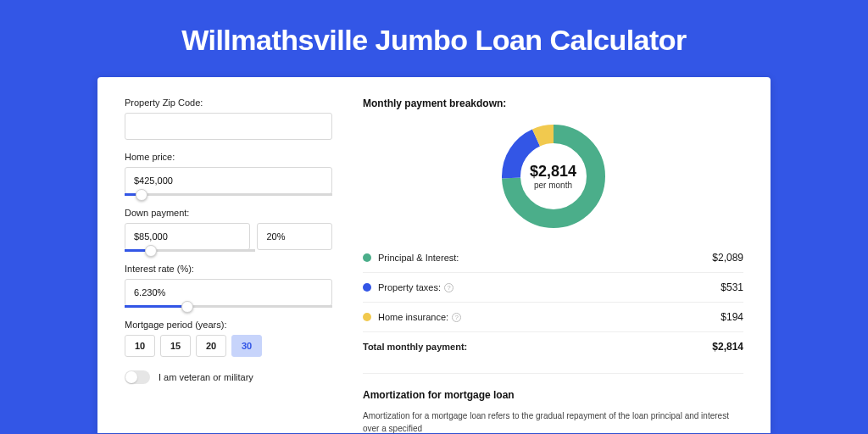 This screenshot has height=434, width=868. Describe the element at coordinates (546, 317) in the screenshot. I see `legend-label: Home insurance:?` at that location.